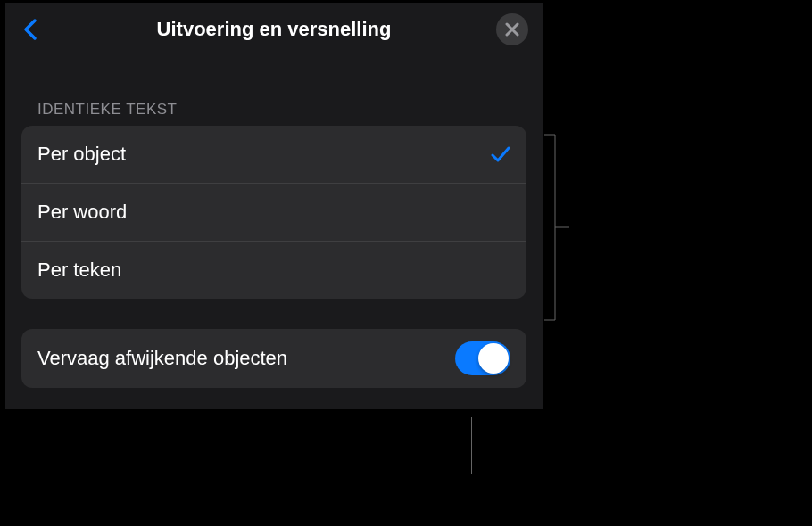 Image resolution: width=812 pixels, height=526 pixels. I want to click on fade-toggle-switch, so click(483, 358).